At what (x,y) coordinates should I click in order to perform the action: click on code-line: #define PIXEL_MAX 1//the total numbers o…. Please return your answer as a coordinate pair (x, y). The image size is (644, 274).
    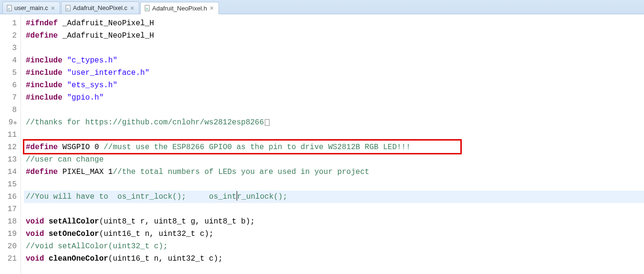
    Looking at the image, I should click on (334, 172).